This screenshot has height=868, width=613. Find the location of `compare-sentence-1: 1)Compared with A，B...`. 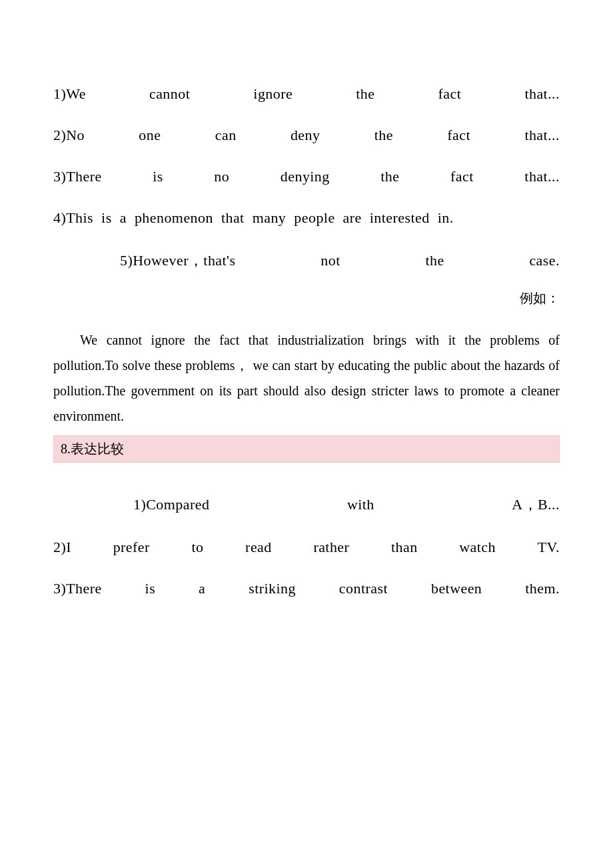

compare-sentence-1: 1)Compared with A，B... is located at coordinates (306, 505).